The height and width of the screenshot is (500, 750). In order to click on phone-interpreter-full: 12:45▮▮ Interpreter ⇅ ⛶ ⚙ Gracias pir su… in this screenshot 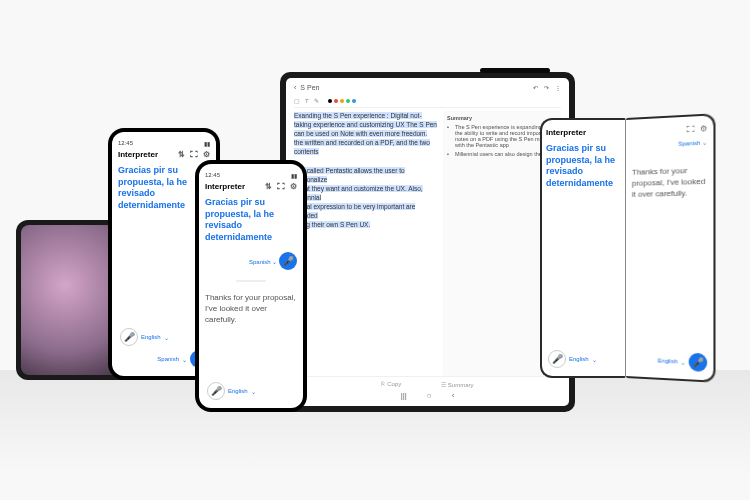, I will do `click(251, 286)`.